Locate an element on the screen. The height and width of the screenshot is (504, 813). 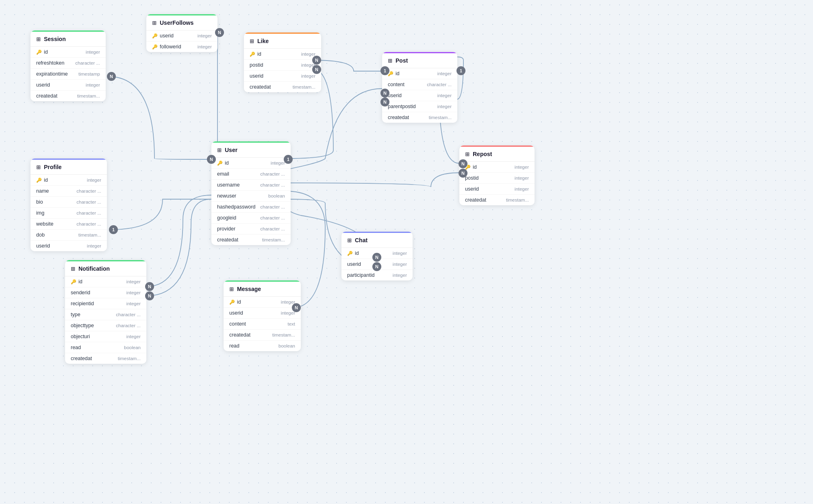
table-message: ⊞ Message 🔑 id integer userid integer co… is located at coordinates (262, 316).